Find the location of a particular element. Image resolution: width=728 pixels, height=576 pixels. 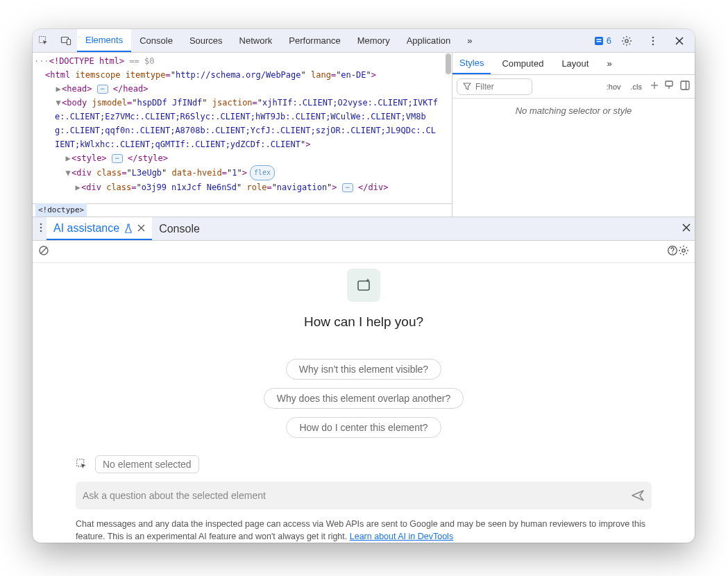

hov-button: :hov is located at coordinates (613, 87).